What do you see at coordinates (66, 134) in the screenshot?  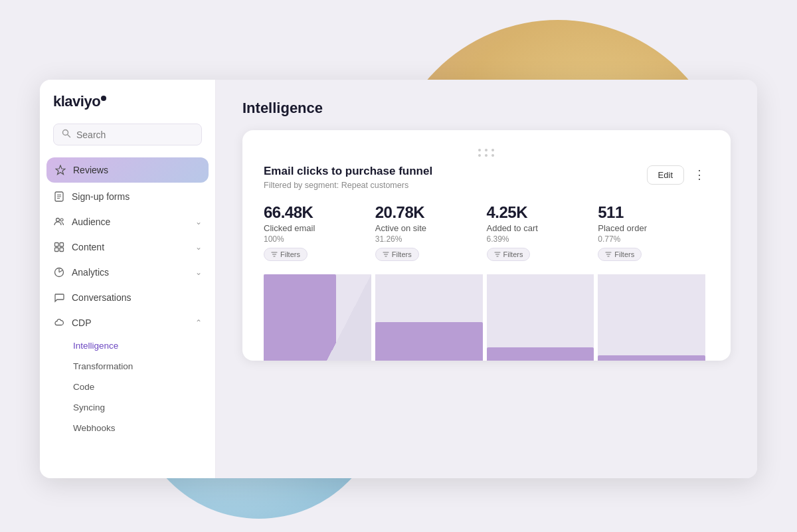 I see `search-icon` at bounding box center [66, 134].